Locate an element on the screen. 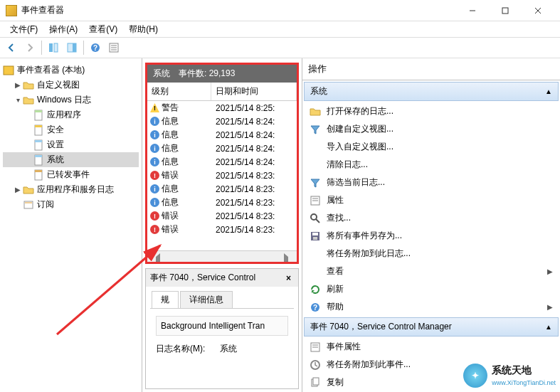 The height and width of the screenshot is (392, 560). title-bar: 事件查看器 is located at coordinates (280, 11).